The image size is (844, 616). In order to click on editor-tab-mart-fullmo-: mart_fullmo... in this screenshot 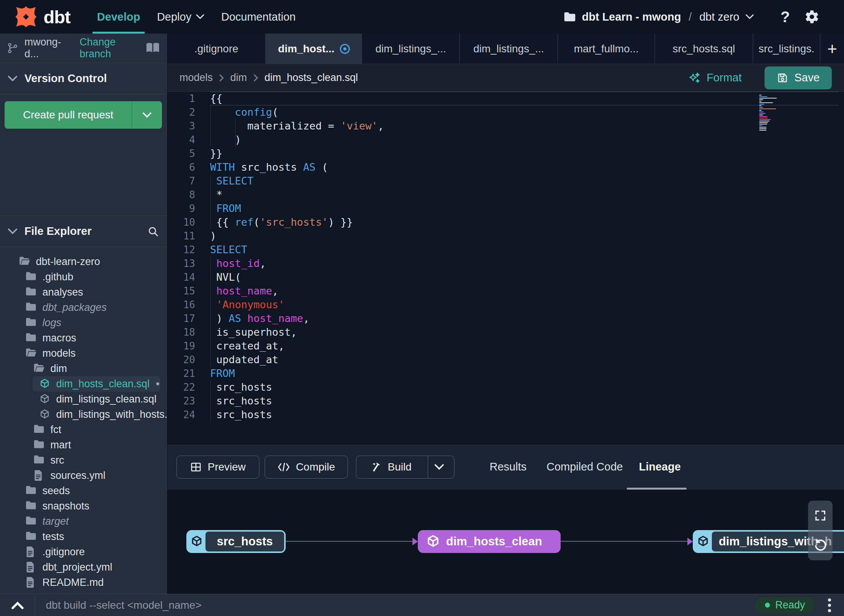, I will do `click(606, 49)`.